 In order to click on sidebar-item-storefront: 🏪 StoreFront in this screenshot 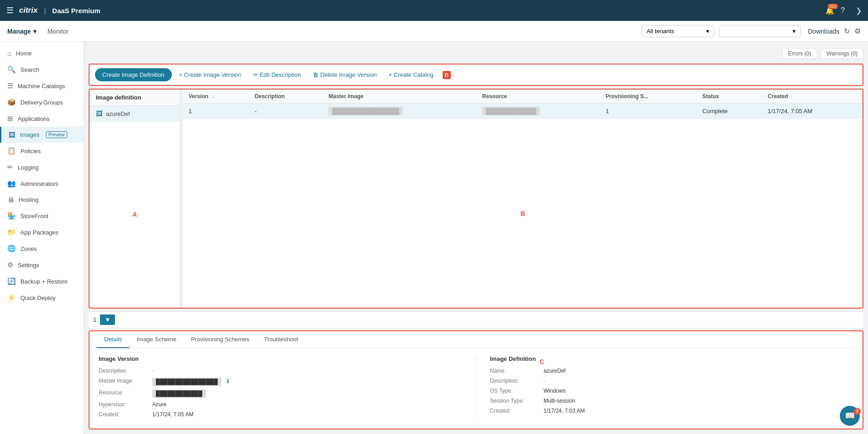, I will do `click(42, 216)`.